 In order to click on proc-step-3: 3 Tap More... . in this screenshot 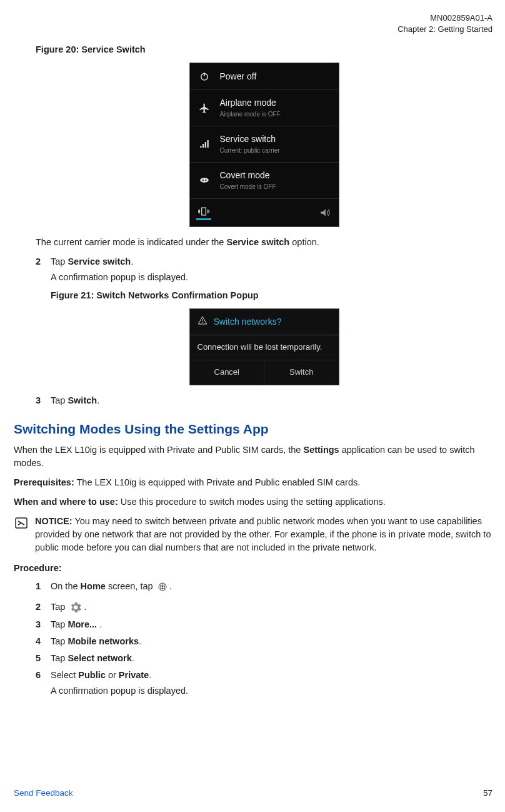, I will do `click(264, 624)`.